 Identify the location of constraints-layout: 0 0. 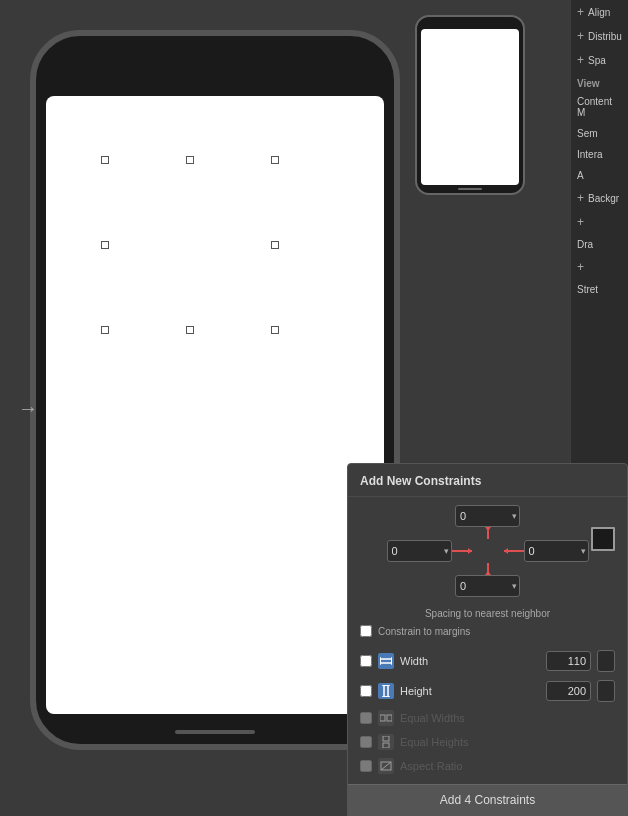
(488, 551).